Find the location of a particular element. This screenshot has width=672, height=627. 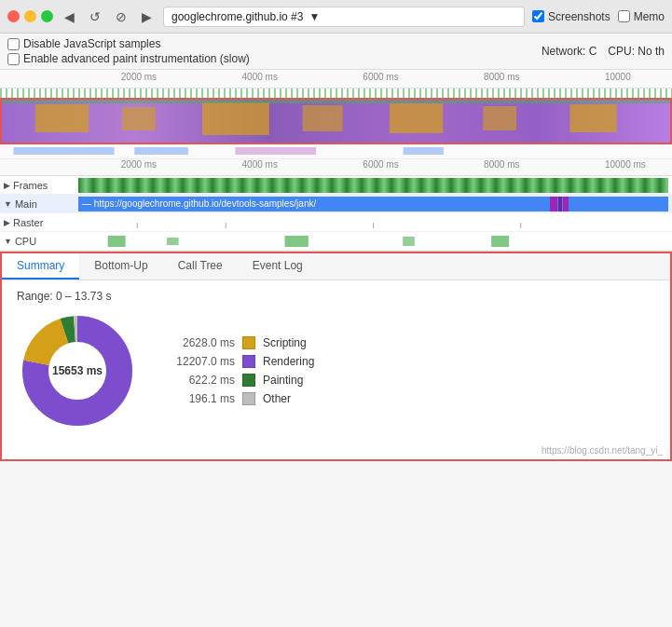

frames-text: Frames is located at coordinates (30, 185).